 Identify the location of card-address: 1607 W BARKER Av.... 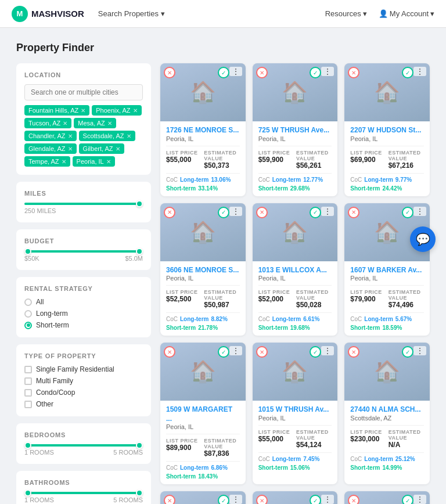
(387, 271).